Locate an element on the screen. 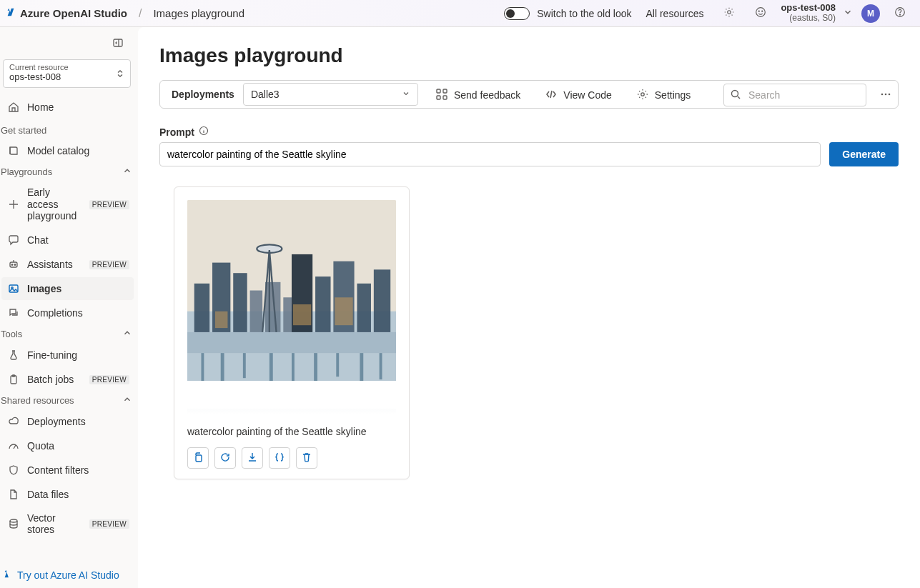 Image resolution: width=920 pixels, height=588 pixels. copy-icon is located at coordinates (198, 459).